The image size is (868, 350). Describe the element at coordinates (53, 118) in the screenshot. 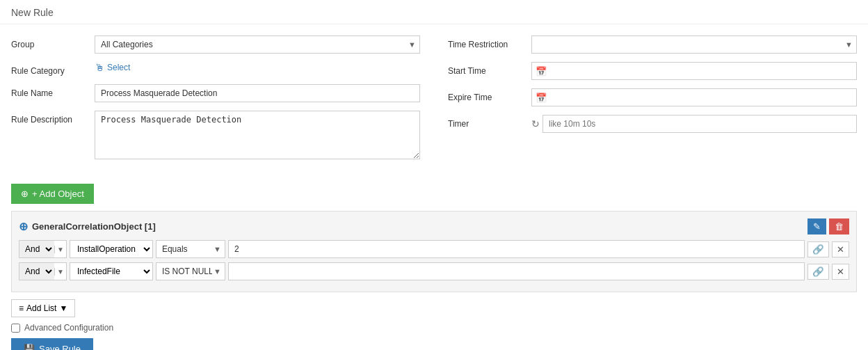

I see `rule-description-label: Rule Description` at that location.